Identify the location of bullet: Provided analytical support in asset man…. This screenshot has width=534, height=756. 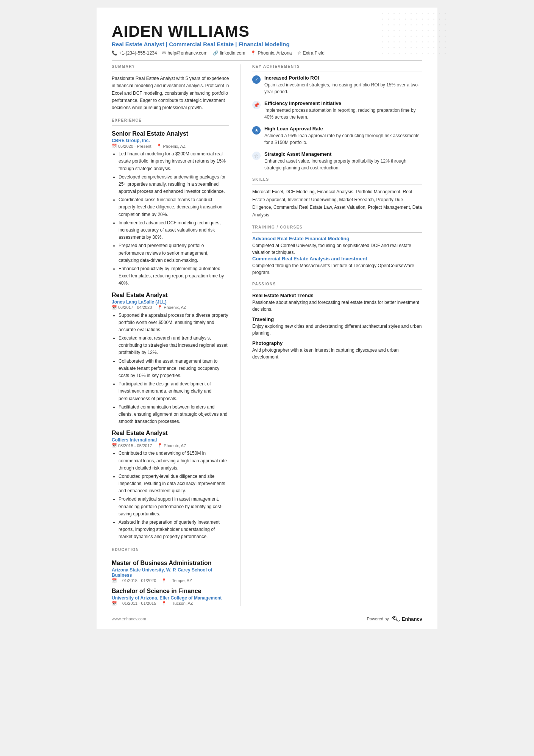
(174, 507).